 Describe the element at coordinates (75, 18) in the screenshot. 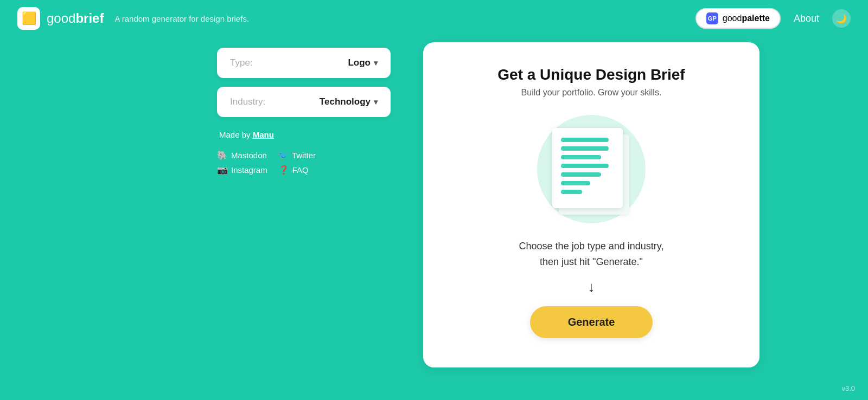

I see `logo-text: goodbrief` at that location.